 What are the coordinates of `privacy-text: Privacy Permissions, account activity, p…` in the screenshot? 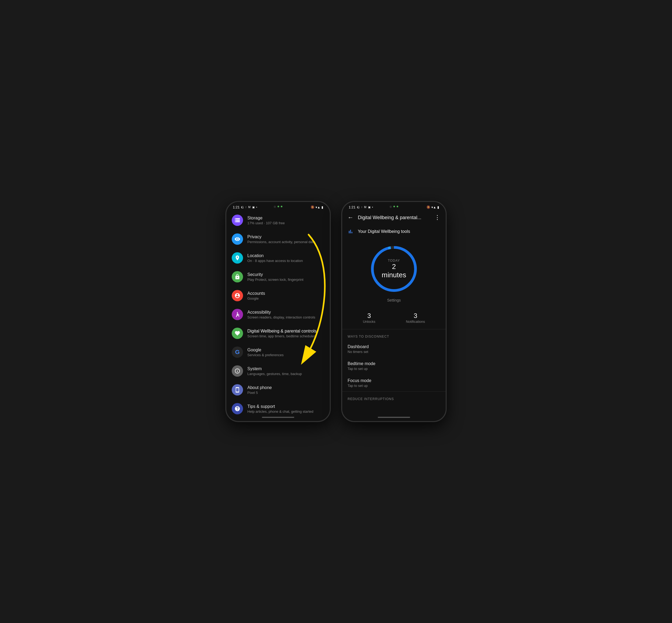 It's located at (286, 239).